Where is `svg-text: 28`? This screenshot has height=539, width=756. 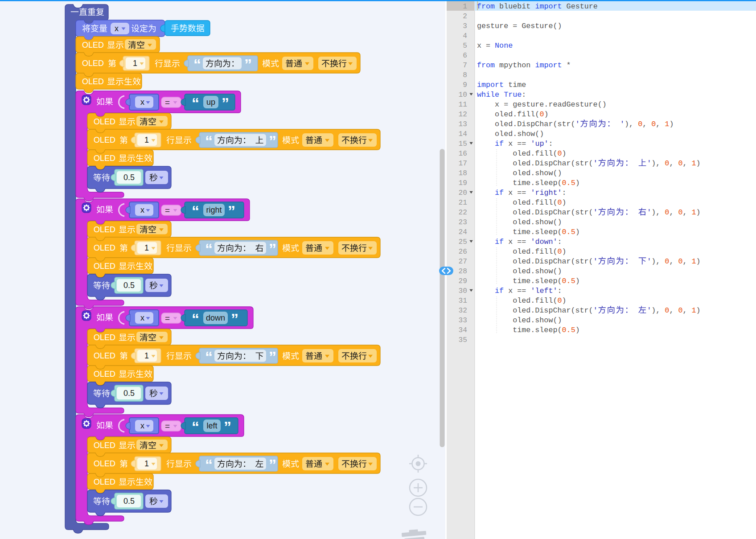 svg-text: 28 is located at coordinates (463, 272).